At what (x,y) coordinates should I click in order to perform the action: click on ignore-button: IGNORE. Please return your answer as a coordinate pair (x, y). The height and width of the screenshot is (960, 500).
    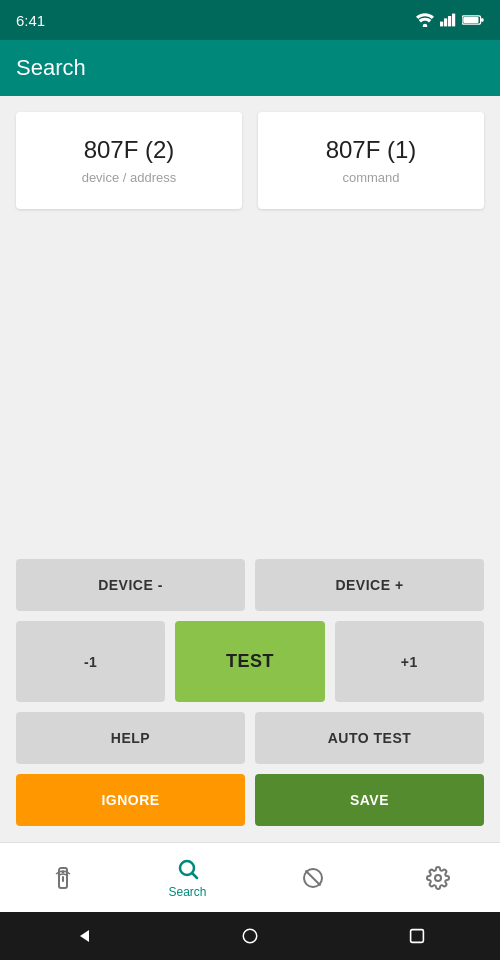
    Looking at the image, I should click on (130, 800).